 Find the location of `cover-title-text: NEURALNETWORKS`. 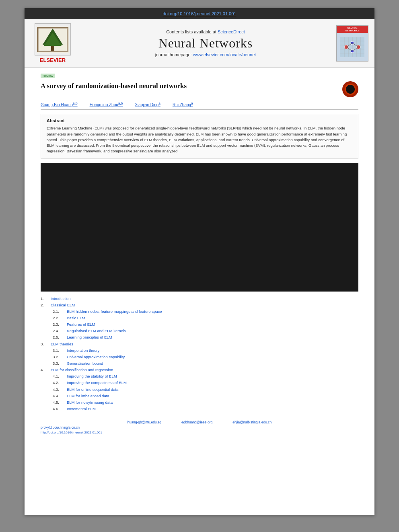

cover-title-text: NEURALNETWORKS is located at coordinates (352, 29).